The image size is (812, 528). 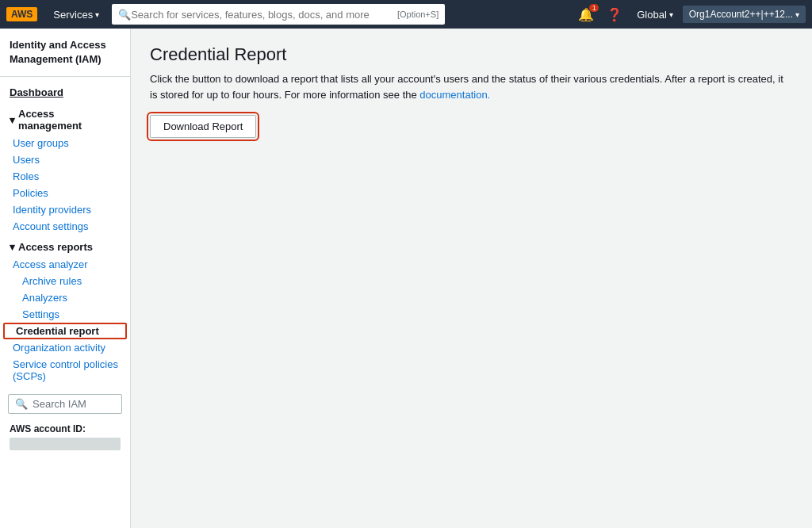 I want to click on sidebar-item-organization-activity: Organization activity, so click(x=65, y=347).